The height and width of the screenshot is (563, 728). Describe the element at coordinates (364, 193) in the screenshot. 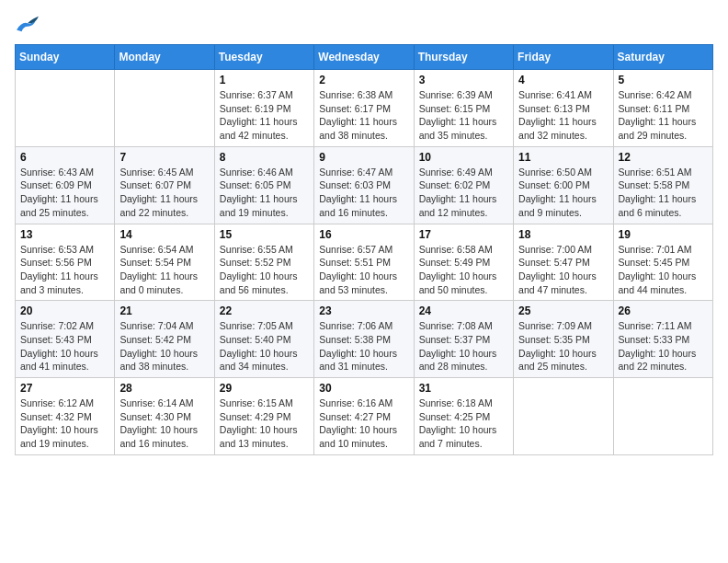

I see `day-info: Sunrise: 6:47 AMSunset: 6:03 PMDaylight:…` at that location.